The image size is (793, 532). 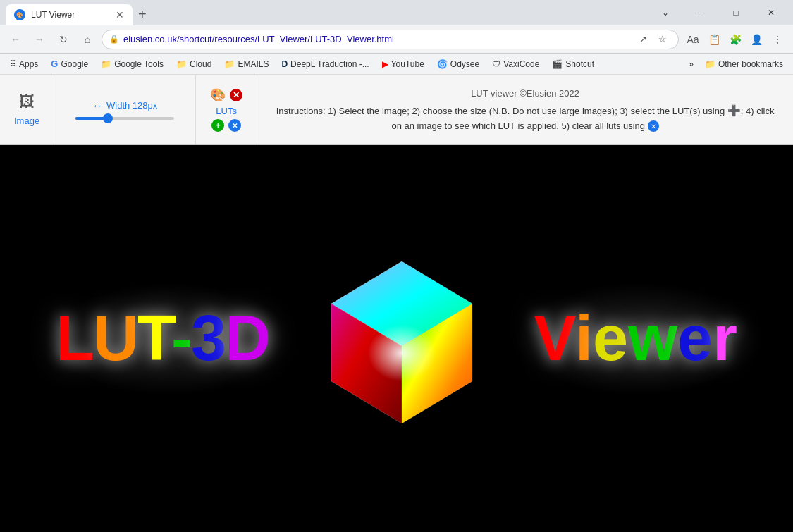 I want to click on letter-r: r, so click(x=725, y=338).